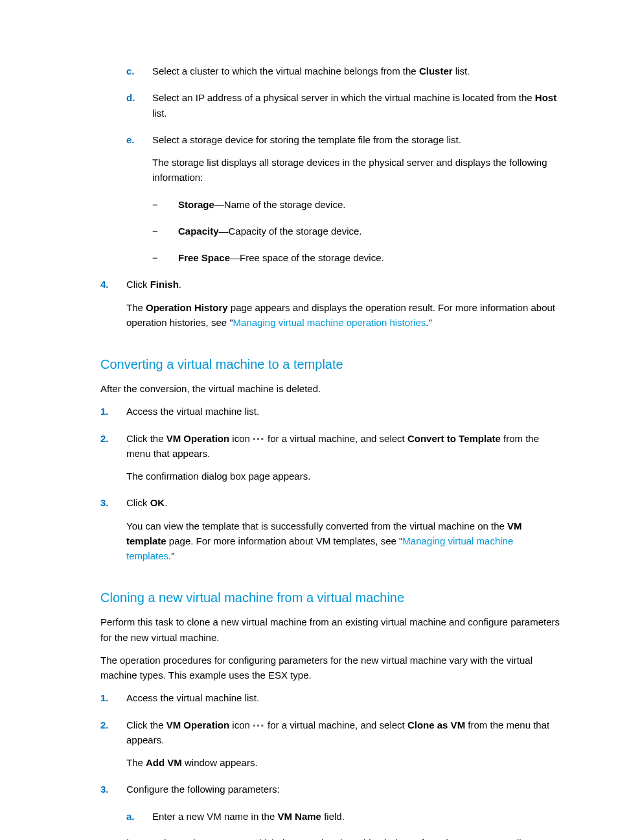 The image size is (618, 840). Describe the element at coordinates (356, 170) in the screenshot. I see `text: The storage list displays all storage de…` at that location.